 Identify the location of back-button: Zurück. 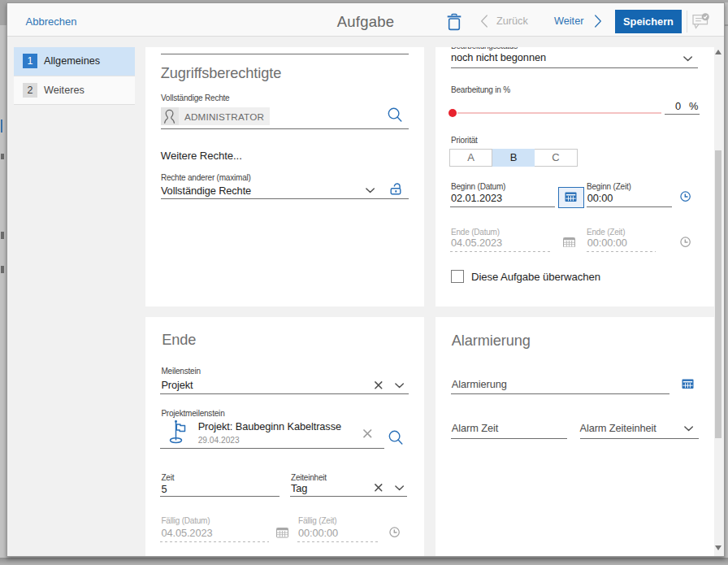
(512, 21).